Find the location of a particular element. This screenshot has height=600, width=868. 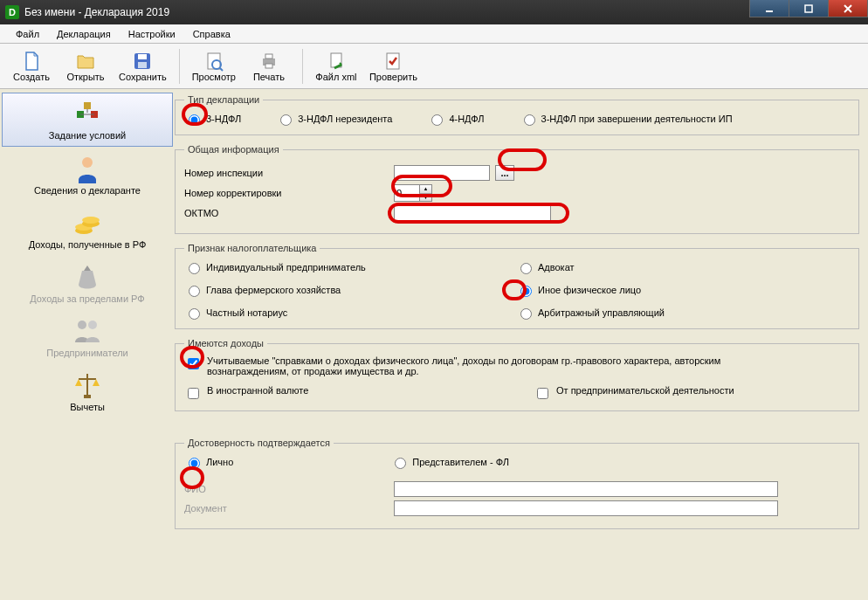

check-button: Проверить is located at coordinates (393, 66).